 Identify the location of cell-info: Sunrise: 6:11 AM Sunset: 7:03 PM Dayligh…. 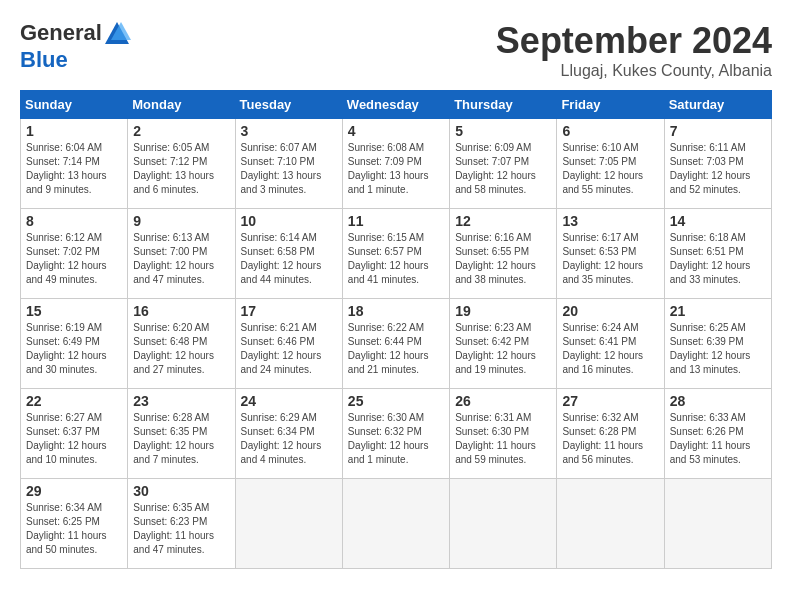
(718, 169).